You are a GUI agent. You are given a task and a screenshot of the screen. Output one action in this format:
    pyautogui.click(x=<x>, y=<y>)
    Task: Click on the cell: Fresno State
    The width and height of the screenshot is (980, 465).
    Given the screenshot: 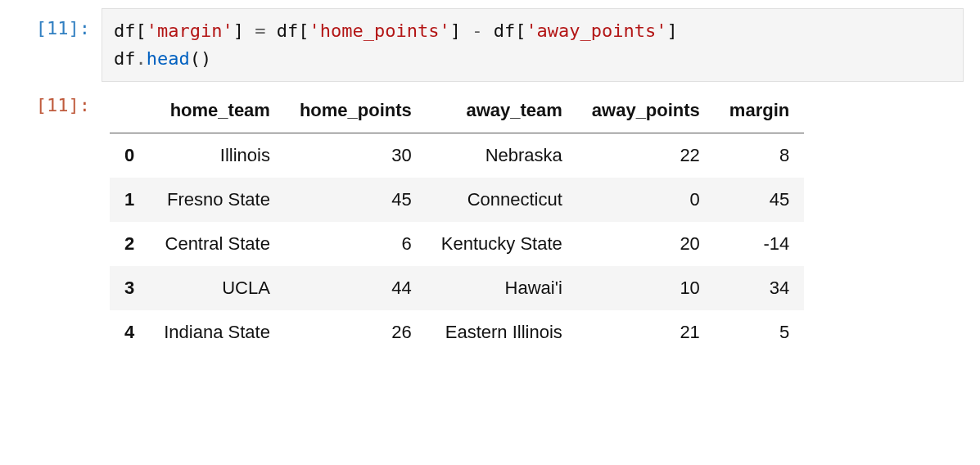 What is the action you would take?
    pyautogui.click(x=217, y=200)
    